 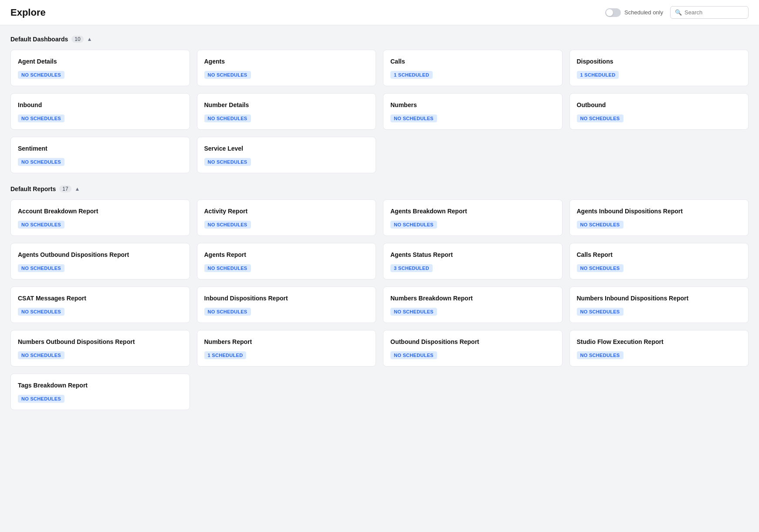 I want to click on card-title: Numbers Breakdown Report, so click(x=473, y=298).